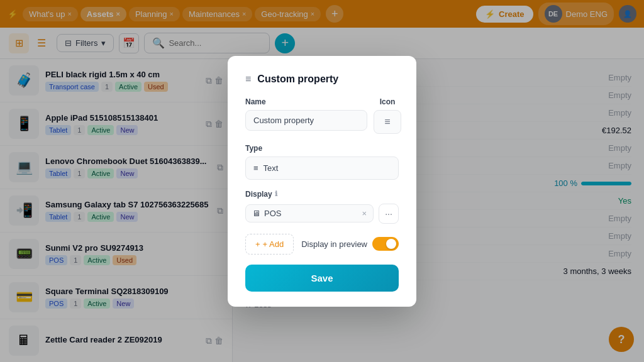 The height and width of the screenshot is (362, 644). What do you see at coordinates (386, 244) in the screenshot?
I see `display-preview-toggle` at bounding box center [386, 244].